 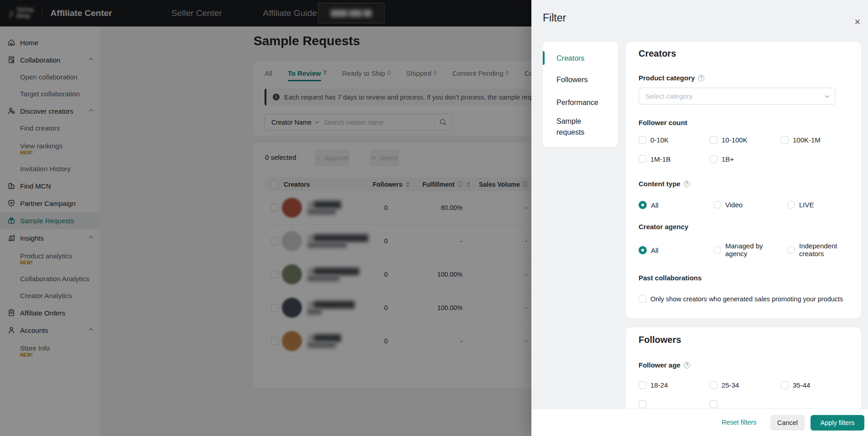 What do you see at coordinates (722, 159) in the screenshot?
I see `checkbox-1b-plus: 1B+` at bounding box center [722, 159].